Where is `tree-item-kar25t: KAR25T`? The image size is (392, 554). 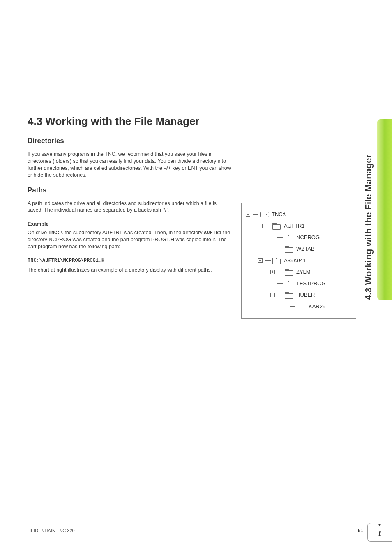 tree-item-kar25t: KAR25T is located at coordinates (298, 307).